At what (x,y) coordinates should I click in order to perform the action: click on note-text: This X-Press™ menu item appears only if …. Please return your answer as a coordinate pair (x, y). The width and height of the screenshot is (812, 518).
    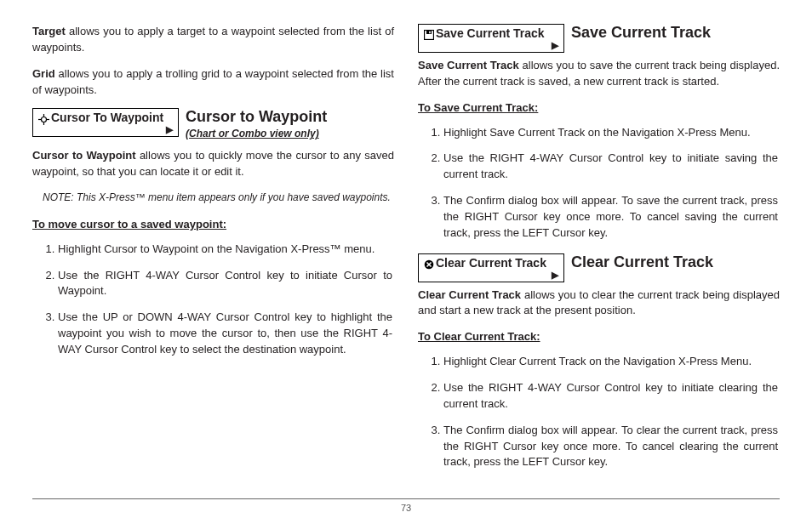
    Looking at the image, I should click on (232, 197).